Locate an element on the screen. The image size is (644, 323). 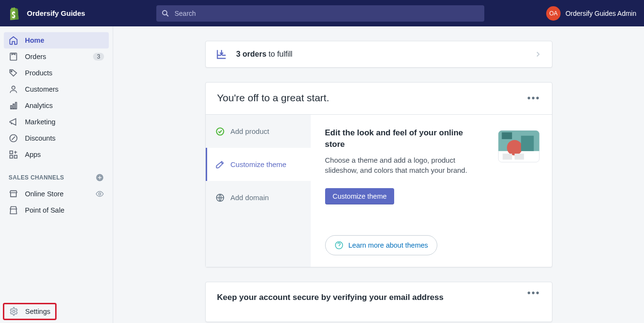
step-label: Customize theme is located at coordinates (259, 164).